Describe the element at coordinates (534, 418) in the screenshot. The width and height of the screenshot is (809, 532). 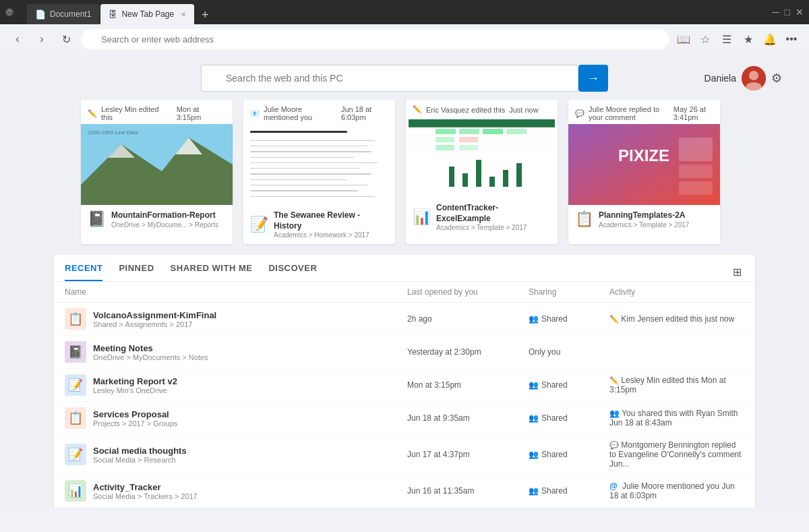
I see `sharing-icon-services: 👥` at that location.